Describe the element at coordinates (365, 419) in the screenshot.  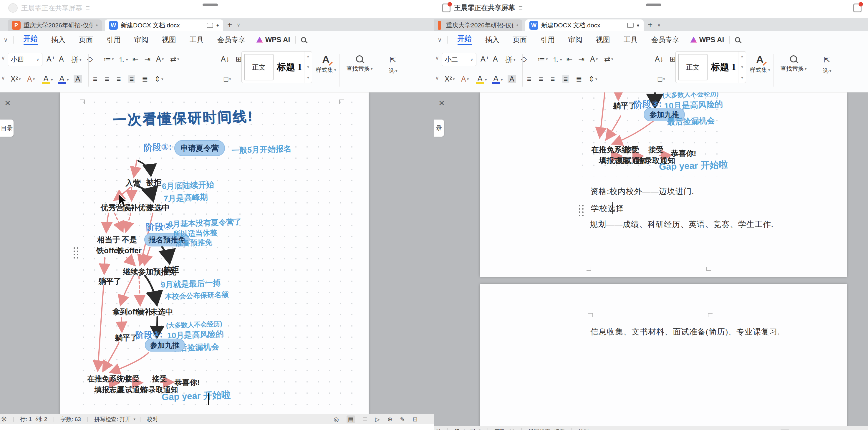
I see `outline-view-icon: ≣` at that location.